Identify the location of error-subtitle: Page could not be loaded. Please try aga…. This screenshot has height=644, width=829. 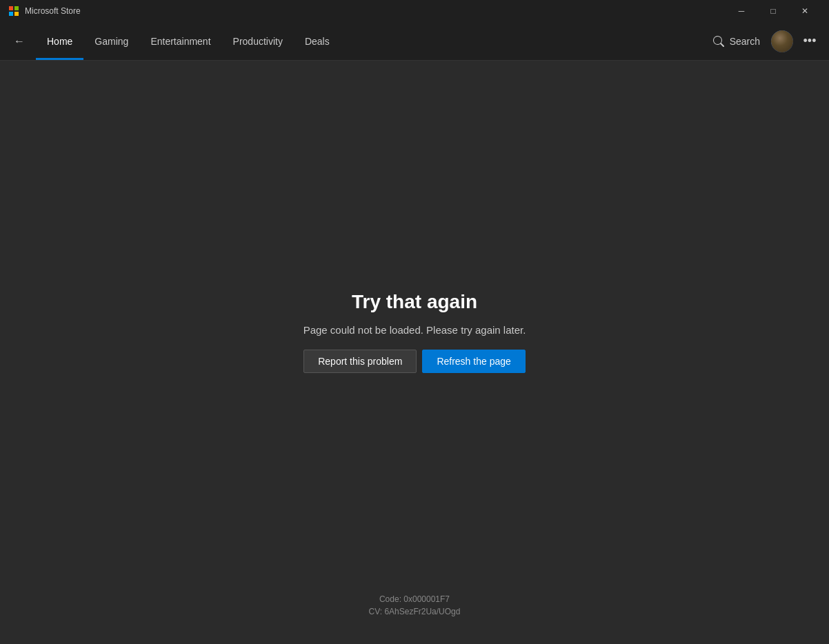
(415, 330).